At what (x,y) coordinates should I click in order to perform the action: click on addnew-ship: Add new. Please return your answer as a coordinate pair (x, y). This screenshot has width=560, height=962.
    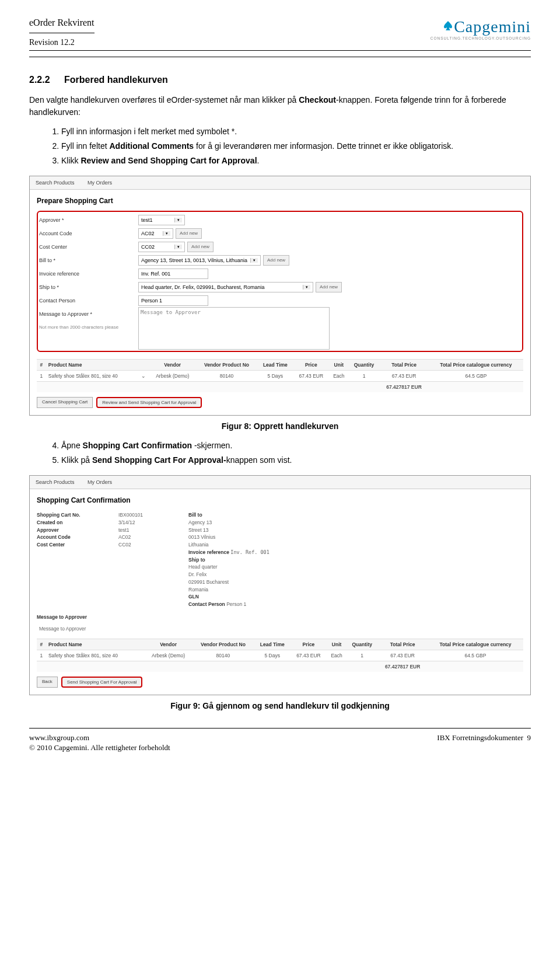
    Looking at the image, I should click on (329, 287).